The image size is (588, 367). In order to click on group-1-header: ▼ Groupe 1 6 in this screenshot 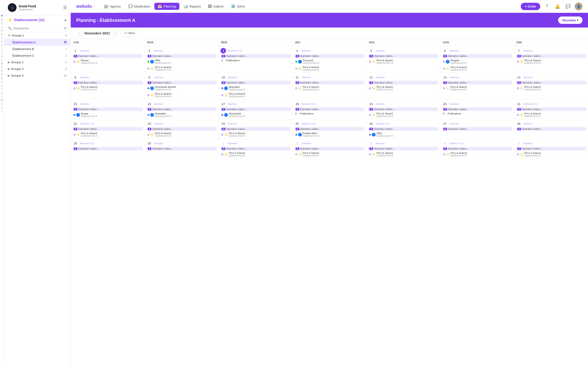, I will do `click(37, 35)`.